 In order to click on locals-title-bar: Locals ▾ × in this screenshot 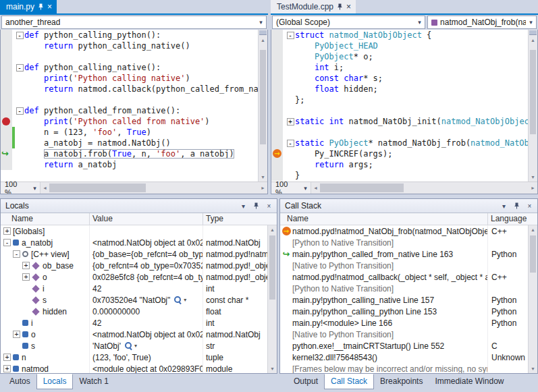, I will do `click(139, 206)`.